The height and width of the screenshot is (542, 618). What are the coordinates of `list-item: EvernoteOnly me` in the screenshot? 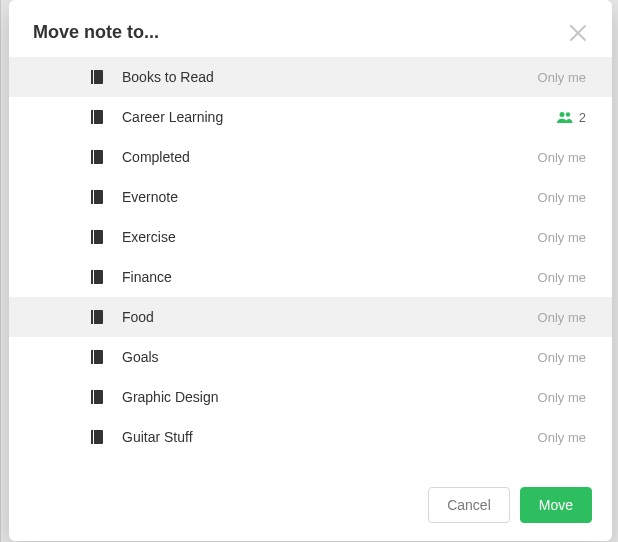 It's located at (310, 197).